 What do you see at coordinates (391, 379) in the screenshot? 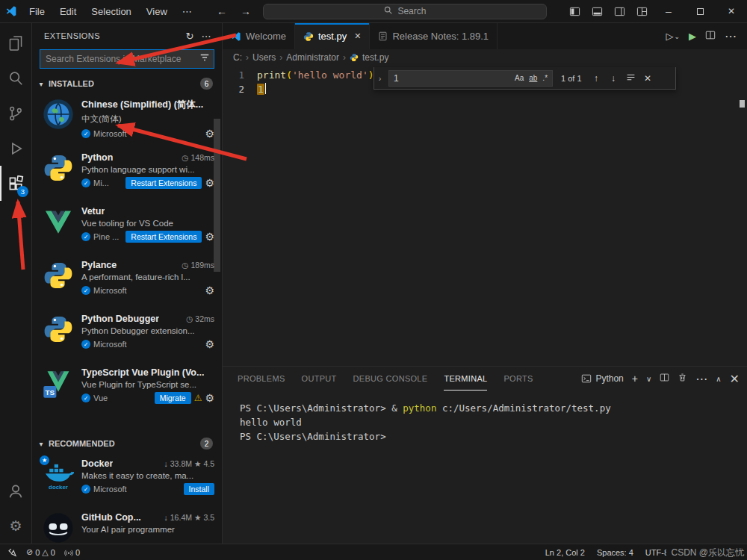
I see `panel-tab-debug-console: DEBUG CONSOLE` at bounding box center [391, 379].